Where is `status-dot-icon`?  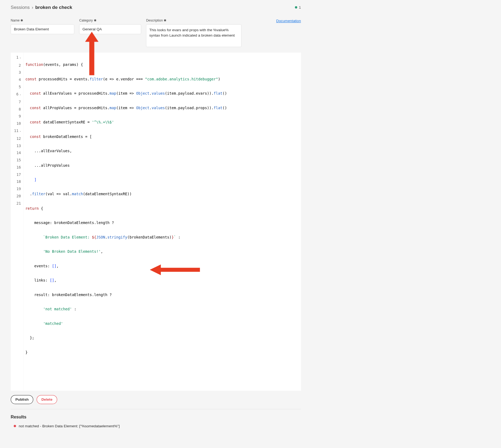 status-dot-icon is located at coordinates (296, 8).